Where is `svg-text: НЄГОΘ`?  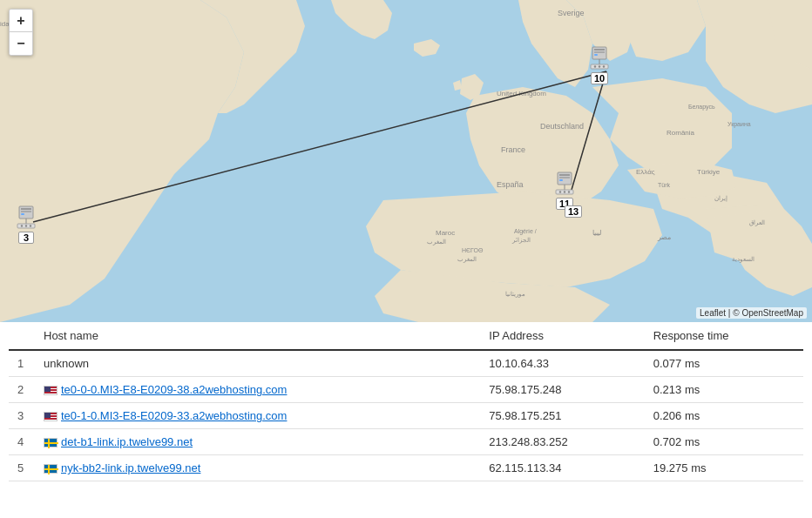 svg-text: НЄГОΘ is located at coordinates (472, 251).